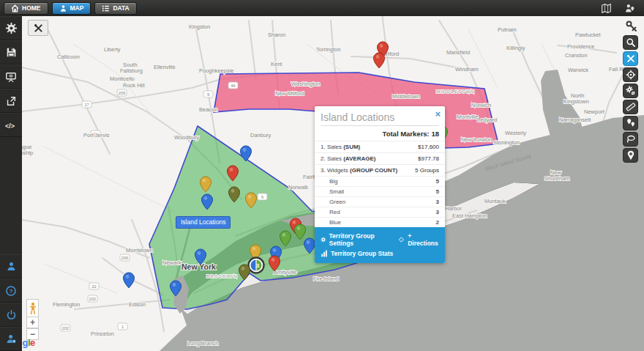  What do you see at coordinates (11, 339) in the screenshot?
I see `account-button` at bounding box center [11, 339].